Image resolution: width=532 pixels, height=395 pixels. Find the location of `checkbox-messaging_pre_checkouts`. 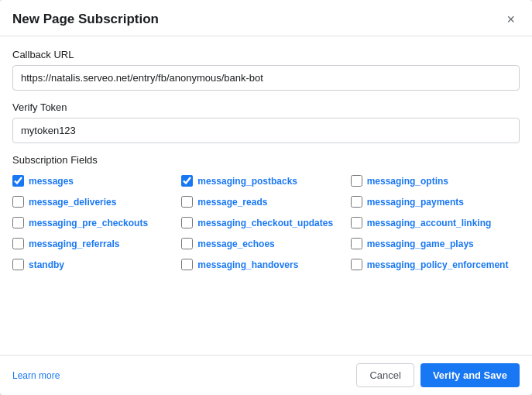

checkbox-messaging_pre_checkouts is located at coordinates (19, 223).